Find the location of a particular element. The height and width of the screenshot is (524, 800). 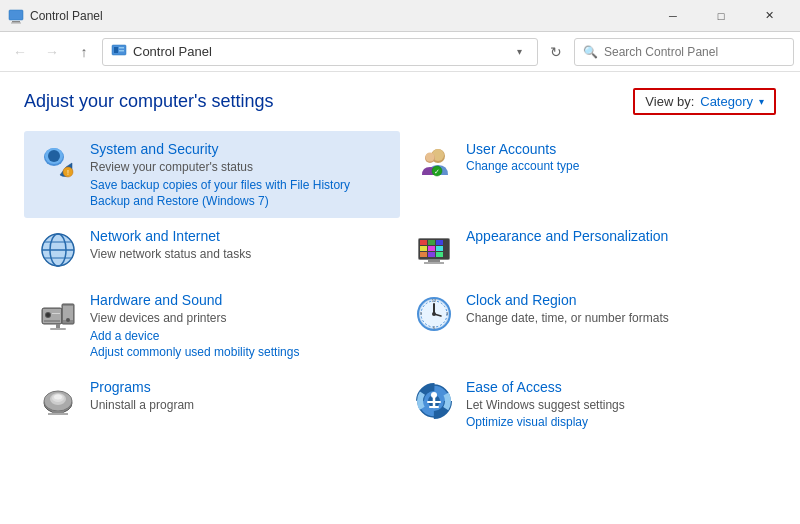

search-input is located at coordinates (694, 52).